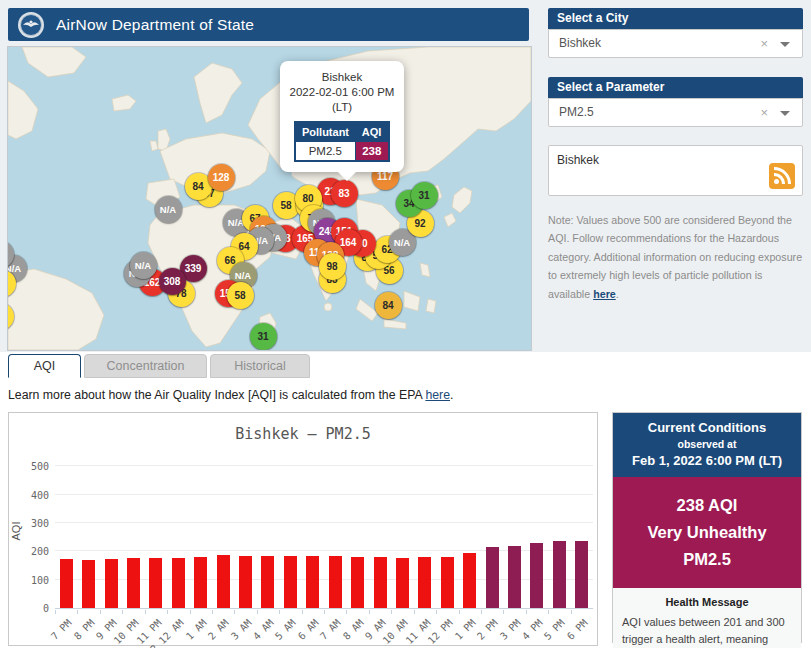  Describe the element at coordinates (325, 152) in the screenshot. I see `popup-pollutant-value: PM2.5` at that location.